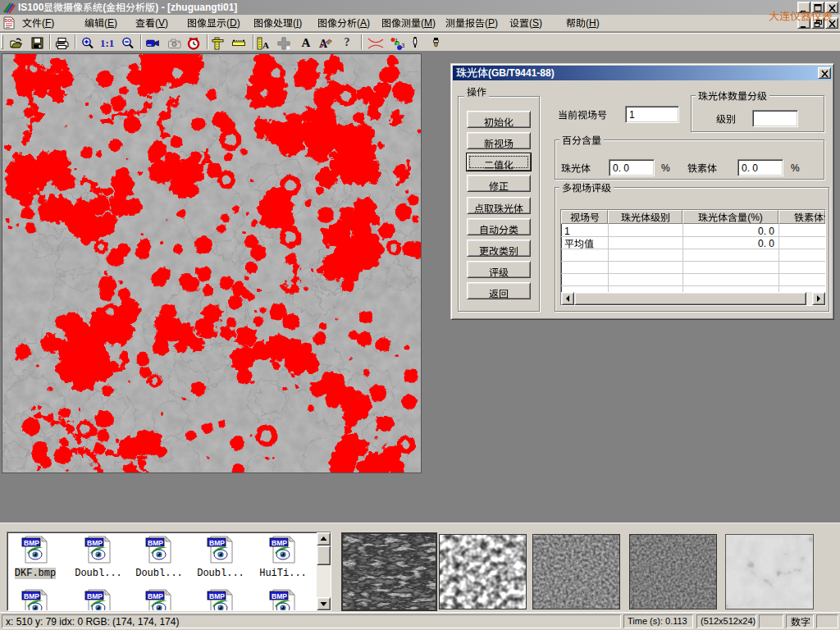 Image resolution: width=840 pixels, height=630 pixels. Describe the element at coordinates (10, 21) in the screenshot. I see `svg-text: DOC` at that location.